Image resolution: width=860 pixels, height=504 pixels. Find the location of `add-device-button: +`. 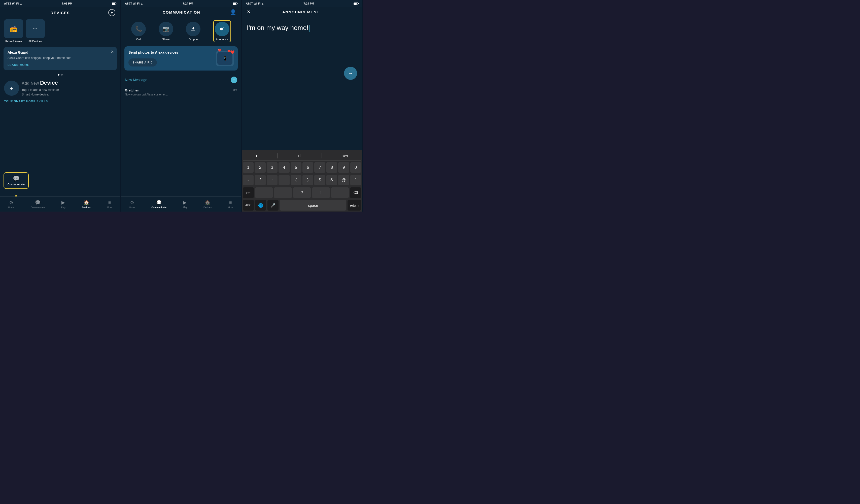

add-device-button: + is located at coordinates (112, 13).